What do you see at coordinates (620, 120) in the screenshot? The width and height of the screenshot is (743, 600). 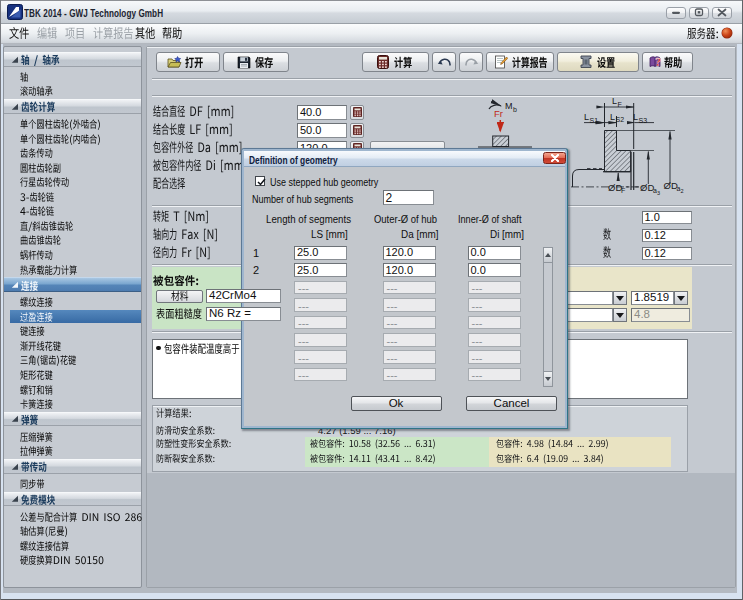 I see `svg-text: S2` at bounding box center [620, 120].